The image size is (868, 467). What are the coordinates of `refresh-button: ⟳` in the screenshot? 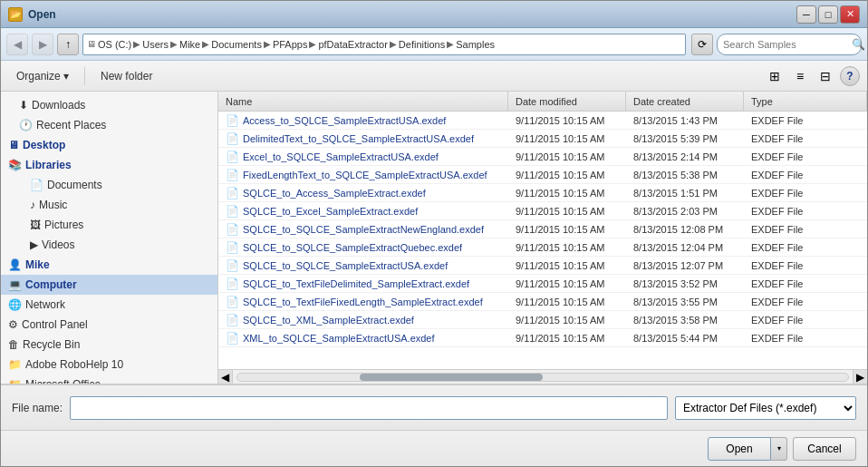 It's located at (702, 44).